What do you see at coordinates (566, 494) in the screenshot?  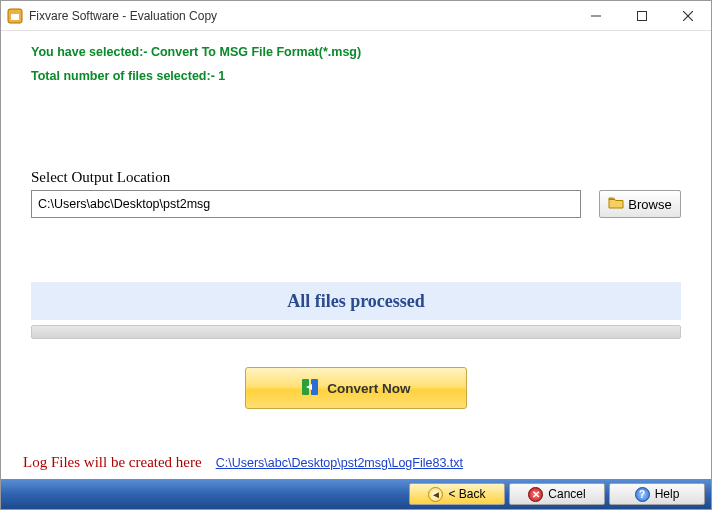 I see `cancel-label: Cancel` at bounding box center [566, 494].